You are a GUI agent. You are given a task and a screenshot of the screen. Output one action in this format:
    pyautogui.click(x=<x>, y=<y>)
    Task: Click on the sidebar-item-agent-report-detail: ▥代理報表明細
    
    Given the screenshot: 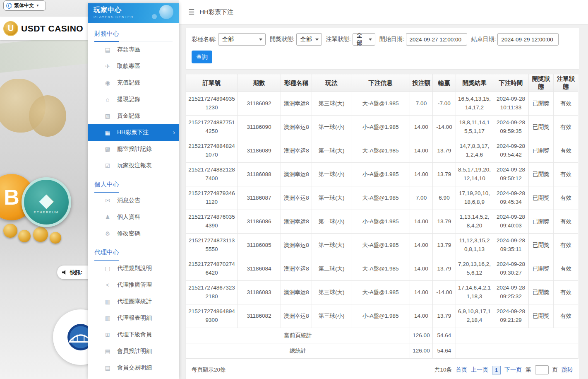 What is the action you would take?
    pyautogui.click(x=133, y=318)
    